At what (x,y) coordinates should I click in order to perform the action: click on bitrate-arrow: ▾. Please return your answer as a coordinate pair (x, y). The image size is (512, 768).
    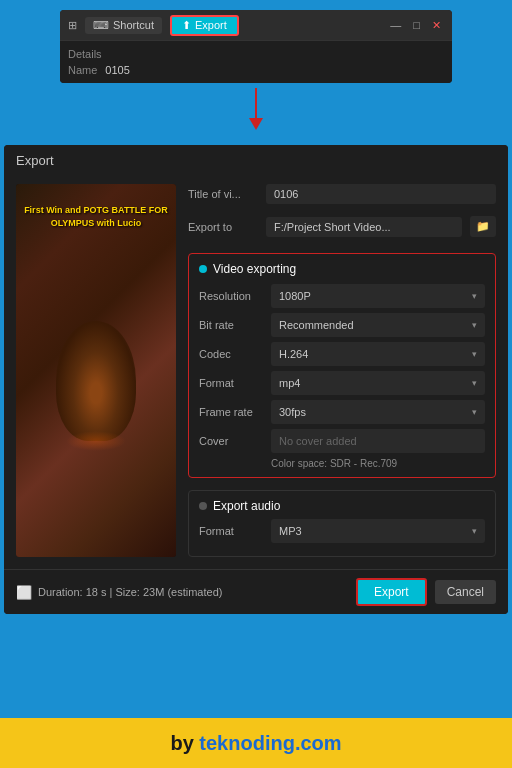
    Looking at the image, I should click on (474, 325).